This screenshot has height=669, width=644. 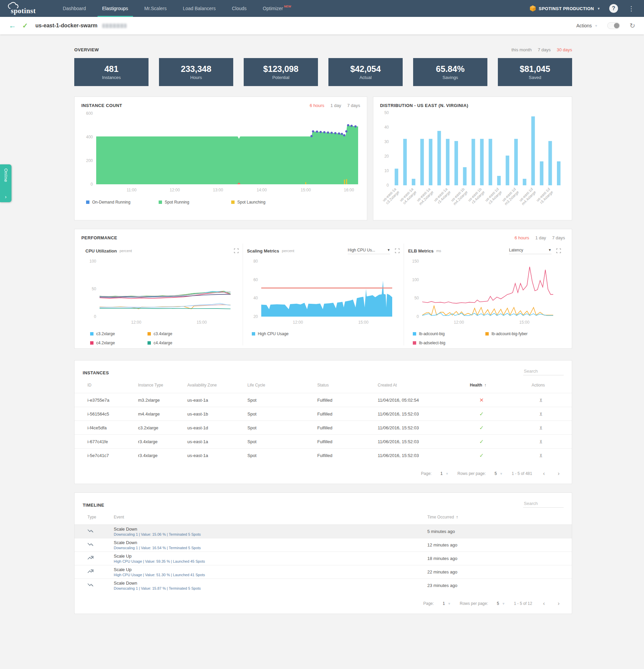 I want to click on spotinst-logo: spotinst, so click(x=21, y=9).